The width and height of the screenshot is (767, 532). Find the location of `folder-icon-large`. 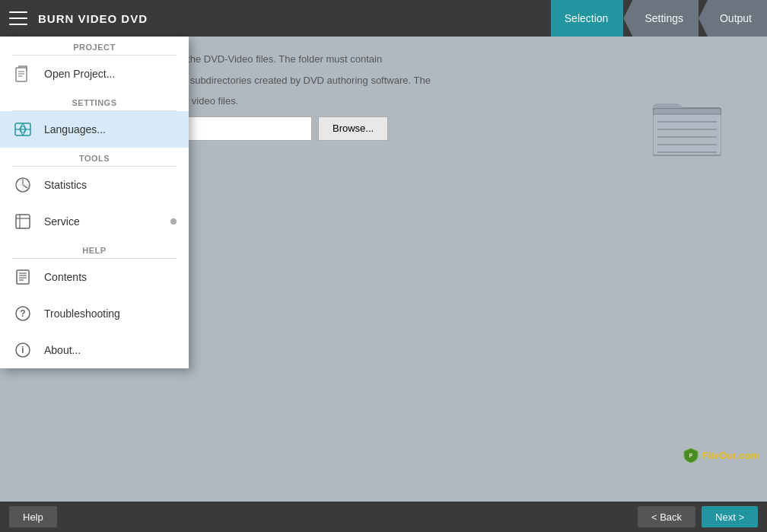

folder-icon-large is located at coordinates (687, 128).